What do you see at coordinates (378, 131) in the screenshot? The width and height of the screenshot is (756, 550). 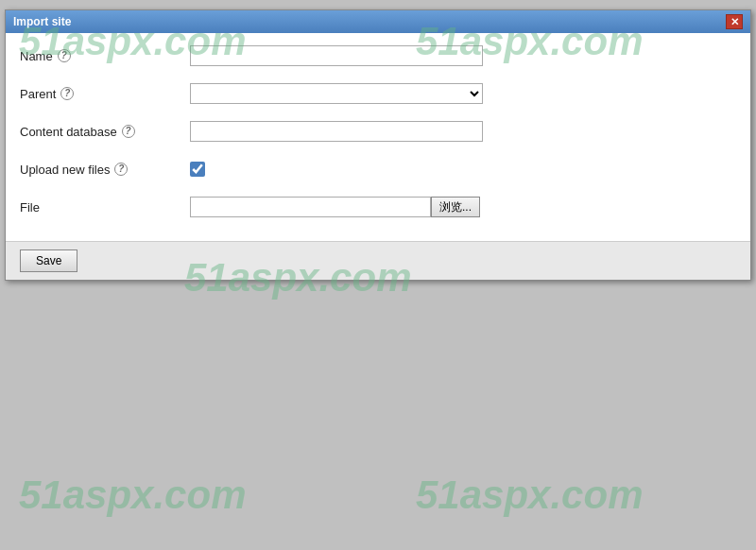 I see `content-database-row: Content database ?` at bounding box center [378, 131].